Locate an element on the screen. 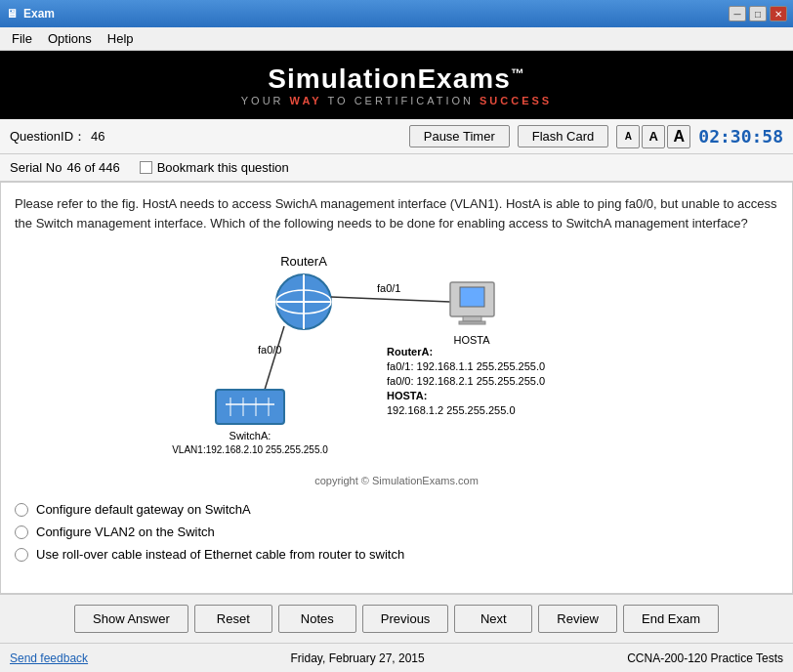 This screenshot has width=793, height=672. option-row-1: Configure default gateway on SwitchA is located at coordinates (396, 510).